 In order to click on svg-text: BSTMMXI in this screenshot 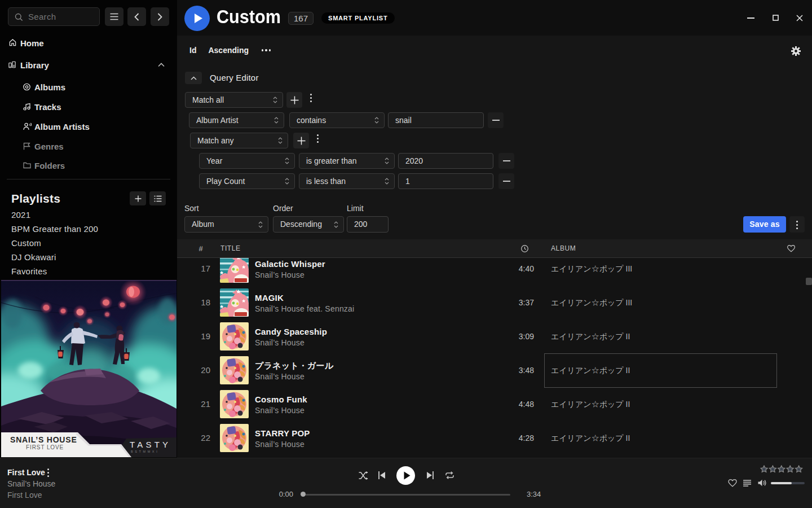, I will do `click(145, 452)`.